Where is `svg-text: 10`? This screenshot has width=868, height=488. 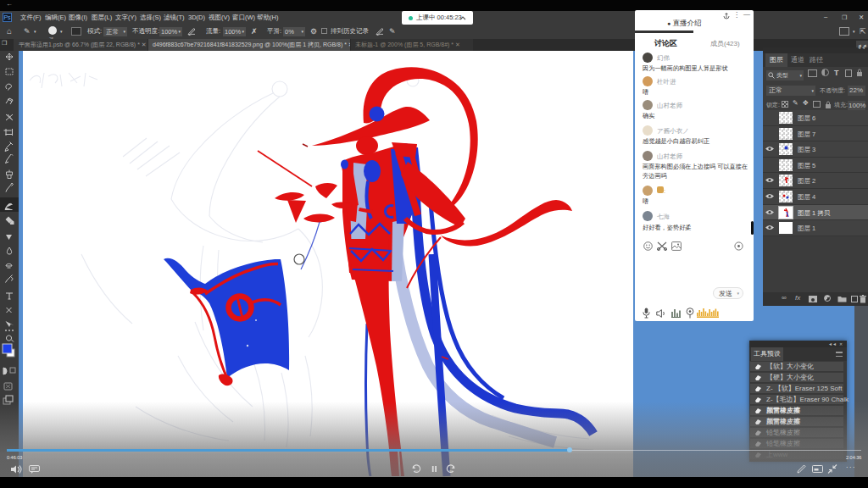 svg-text: 10 is located at coordinates (417, 471).